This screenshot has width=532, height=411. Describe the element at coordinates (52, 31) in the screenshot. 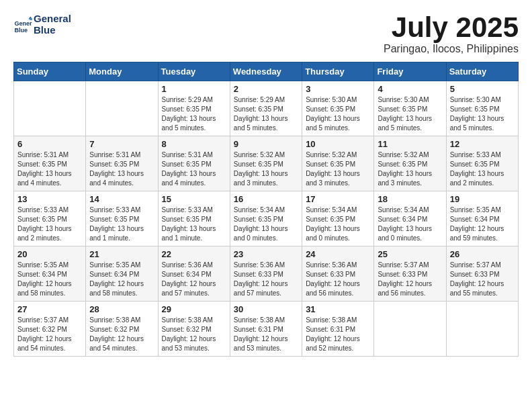

I see `logo-blue: Blue` at that location.